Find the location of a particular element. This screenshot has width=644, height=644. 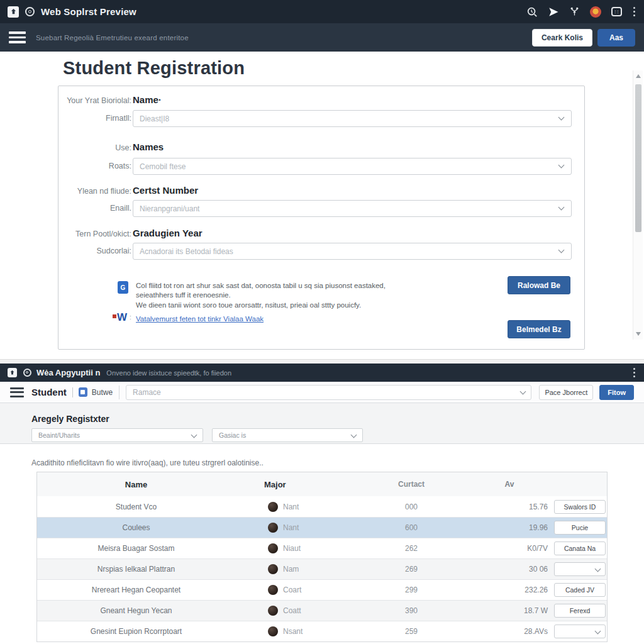

filter-select-1: Beaint/Uharits is located at coordinates (117, 435).